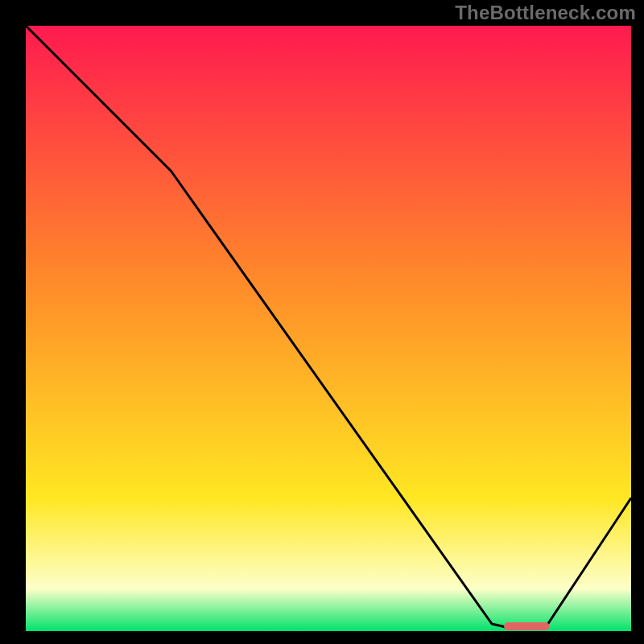  What do you see at coordinates (526, 626) in the screenshot?
I see `optimal-marker` at bounding box center [526, 626].